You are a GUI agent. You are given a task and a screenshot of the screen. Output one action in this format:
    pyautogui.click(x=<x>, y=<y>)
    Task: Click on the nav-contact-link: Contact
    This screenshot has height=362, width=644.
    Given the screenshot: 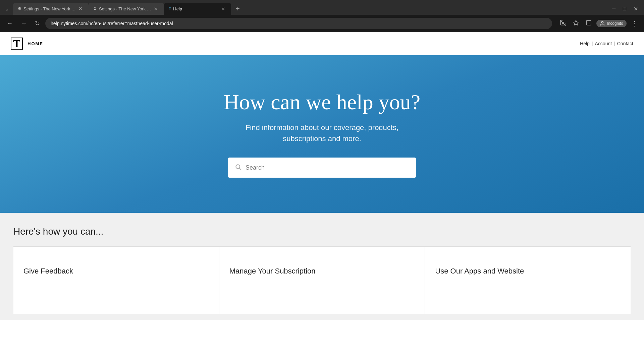 What is the action you would take?
    pyautogui.click(x=625, y=44)
    